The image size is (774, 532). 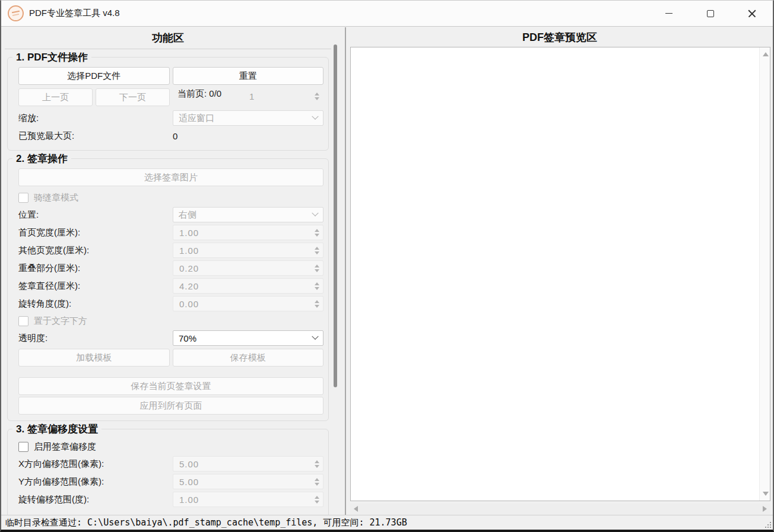 I want to click on first-page-width-spinner: 1.00, so click(x=248, y=232).